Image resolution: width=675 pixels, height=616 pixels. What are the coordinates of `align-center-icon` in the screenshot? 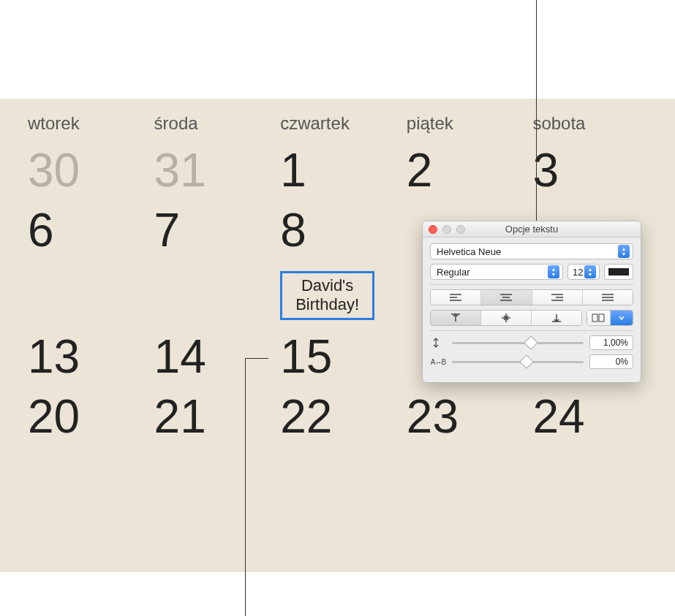 It's located at (506, 297).